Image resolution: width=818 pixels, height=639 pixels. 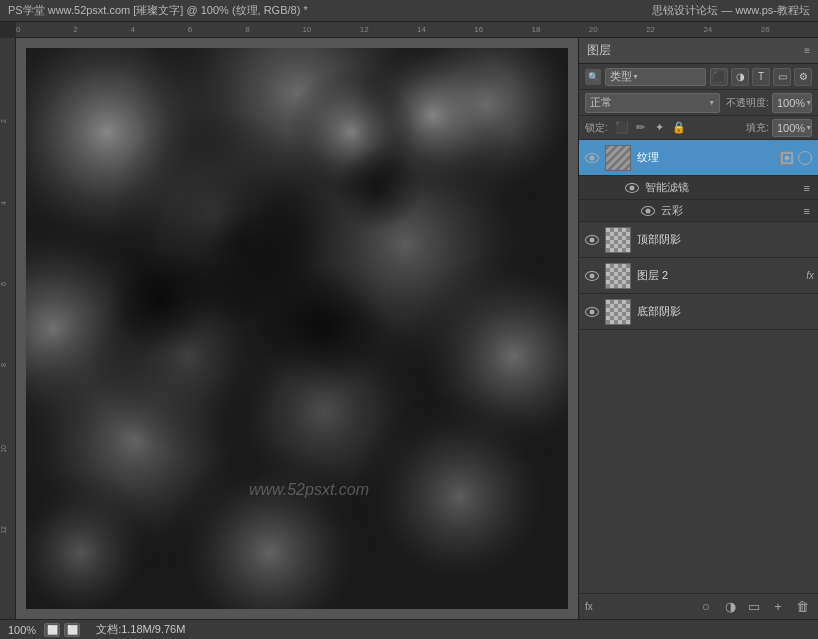 I want to click on filter-text-icon: T, so click(x=761, y=77).